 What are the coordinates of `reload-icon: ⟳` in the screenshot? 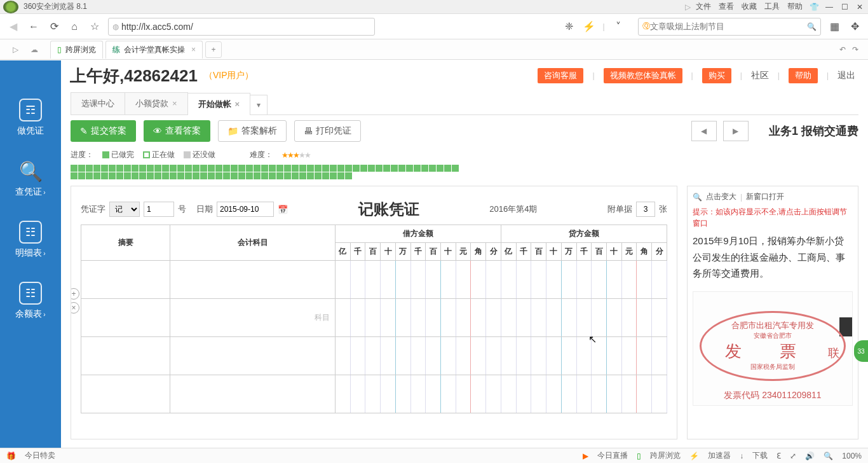 It's located at (54, 27).